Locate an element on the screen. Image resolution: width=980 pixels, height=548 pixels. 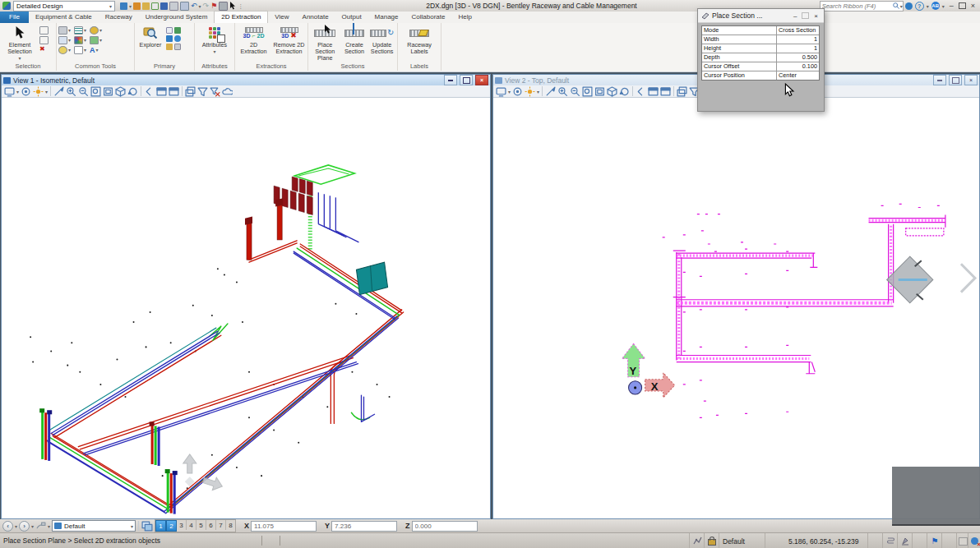
view-window1-icon is located at coordinates (161, 92).